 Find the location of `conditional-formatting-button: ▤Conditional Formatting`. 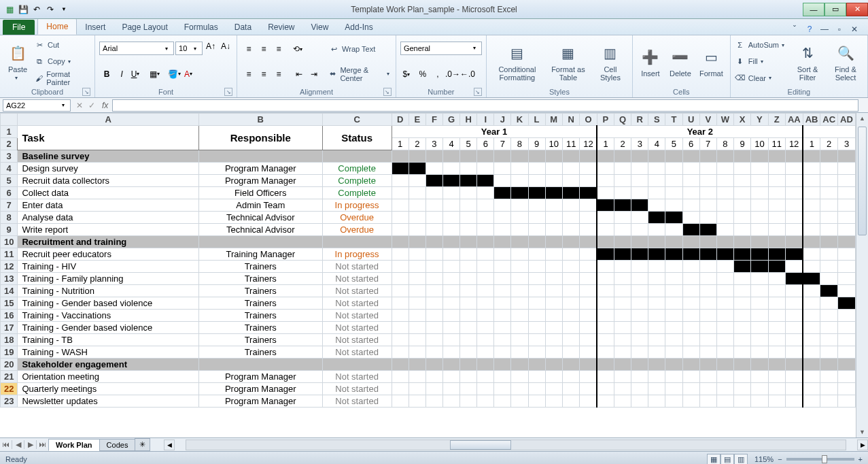

conditional-formatting-button: ▤Conditional Formatting is located at coordinates (517, 61).